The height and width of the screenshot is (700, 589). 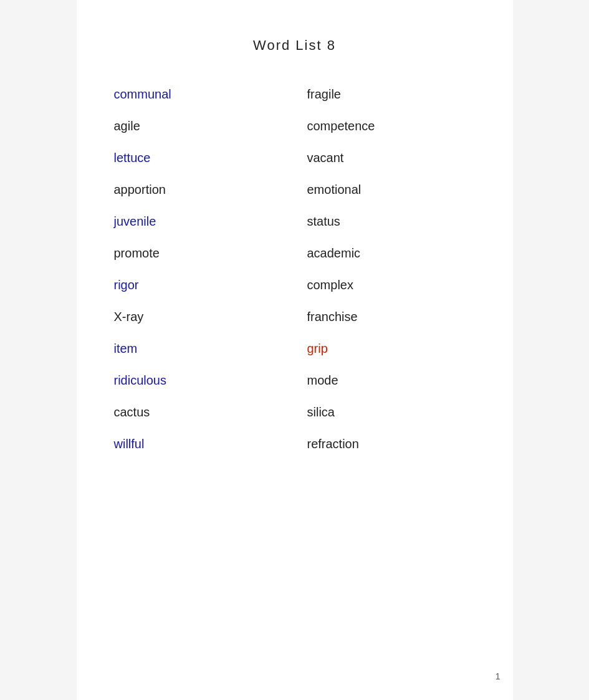 What do you see at coordinates (198, 380) in the screenshot?
I see `word-left: ridiculous` at bounding box center [198, 380].